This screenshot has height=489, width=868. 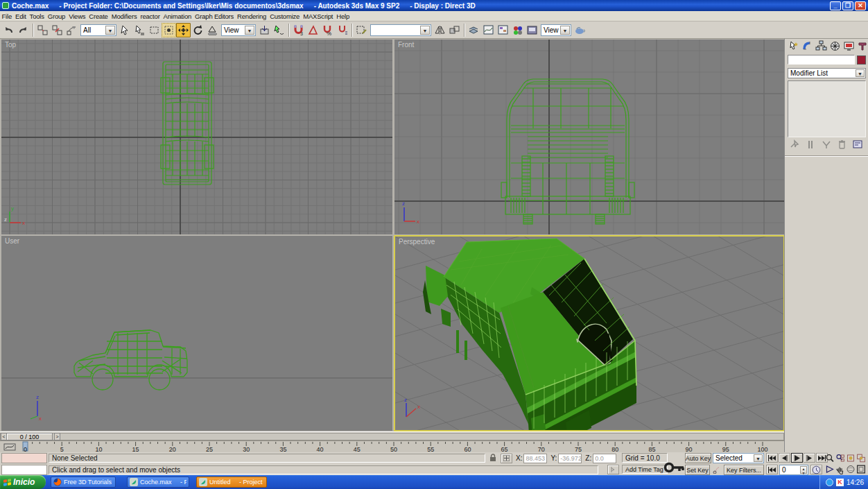 What do you see at coordinates (198, 31) in the screenshot?
I see `select-and-rotate-icon` at bounding box center [198, 31].